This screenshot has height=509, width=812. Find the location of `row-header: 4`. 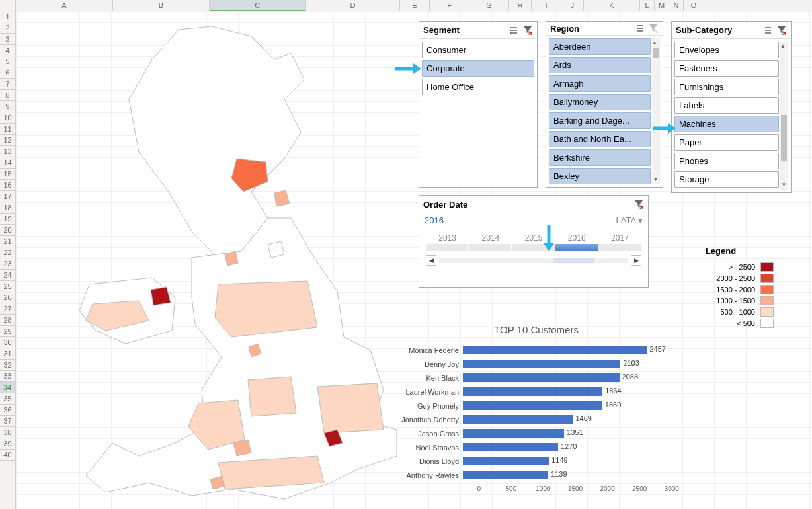

row-header: 4 is located at coordinates (8, 50).